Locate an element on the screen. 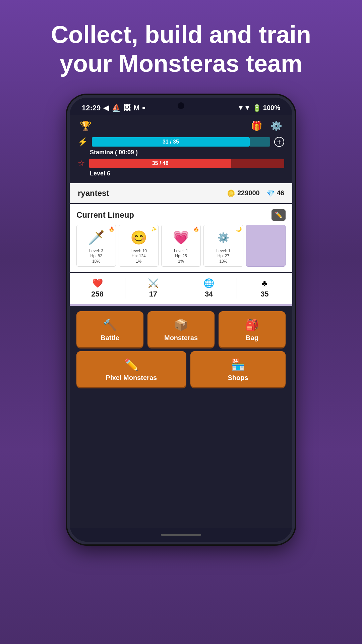  stamina-label: Stamina ( 00:09 ) is located at coordinates (187, 152).